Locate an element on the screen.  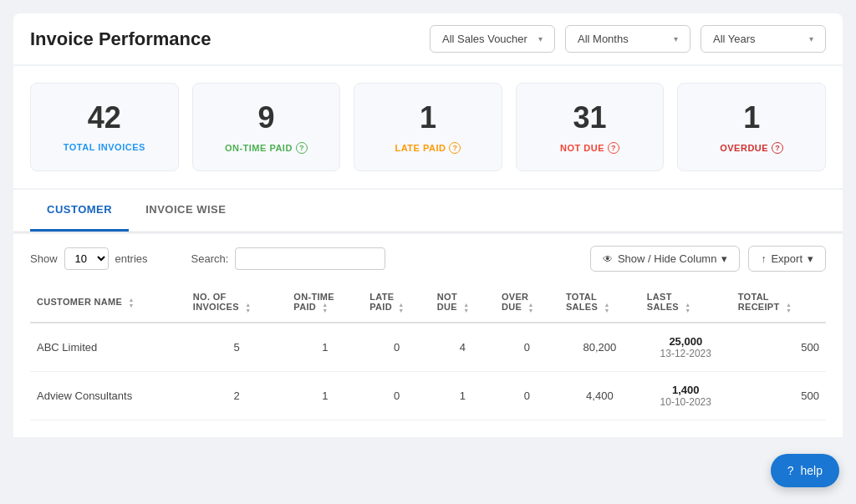
search-area: Search: is located at coordinates (289, 259).